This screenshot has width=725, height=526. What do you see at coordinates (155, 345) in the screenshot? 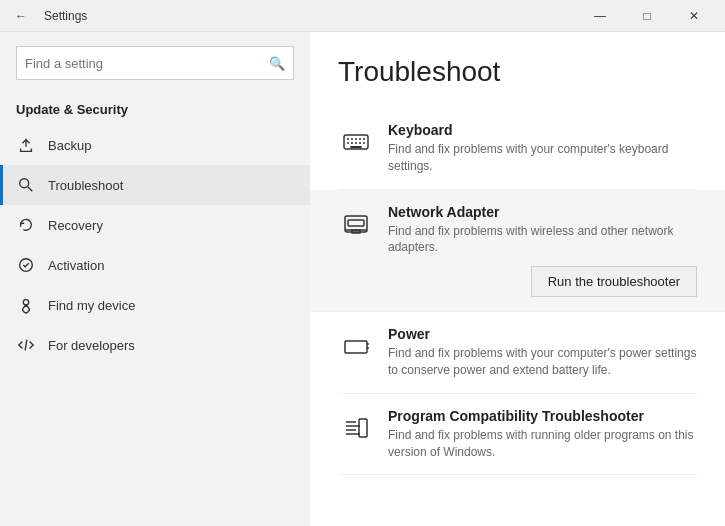
I see `sidebar-item-for-developers: For developers` at bounding box center [155, 345].